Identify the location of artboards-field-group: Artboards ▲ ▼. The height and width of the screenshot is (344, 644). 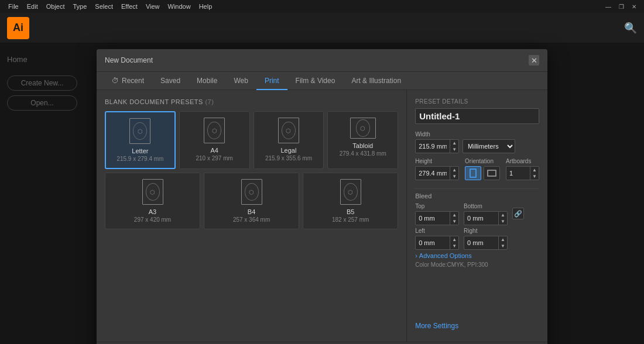
(522, 169).